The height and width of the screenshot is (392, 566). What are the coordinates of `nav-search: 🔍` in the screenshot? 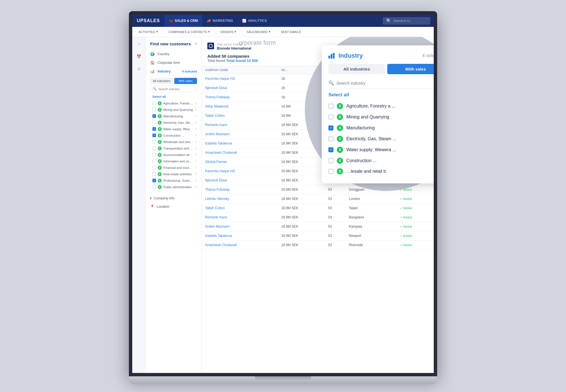 It's located at (407, 21).